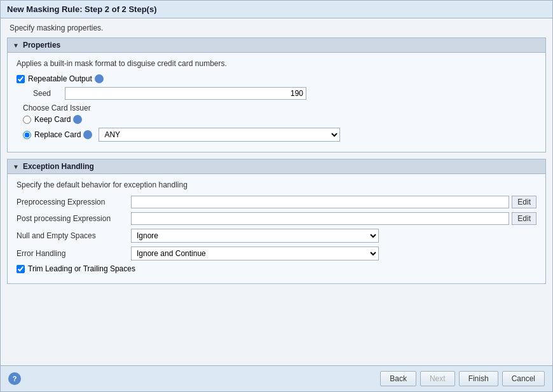  Describe the element at coordinates (280, 119) in the screenshot. I see `keep-card-row: Keep Card i` at that location.